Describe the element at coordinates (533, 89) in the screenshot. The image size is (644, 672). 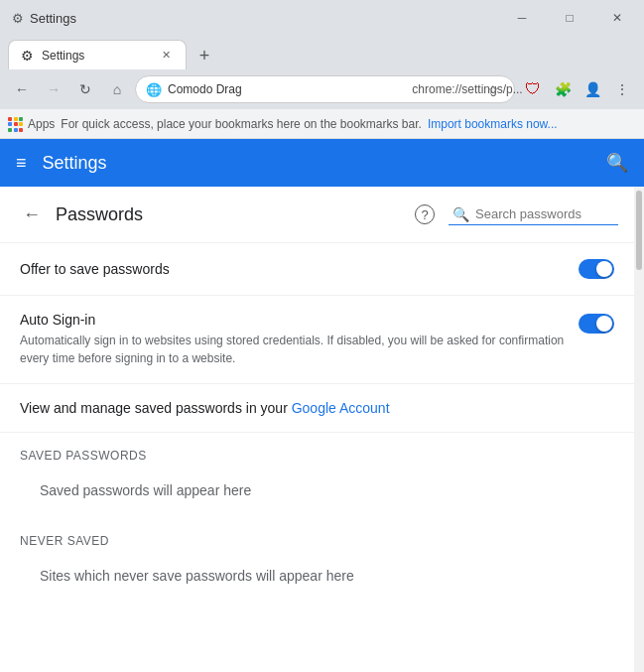
I see `shield-icon: 🛡` at that location.